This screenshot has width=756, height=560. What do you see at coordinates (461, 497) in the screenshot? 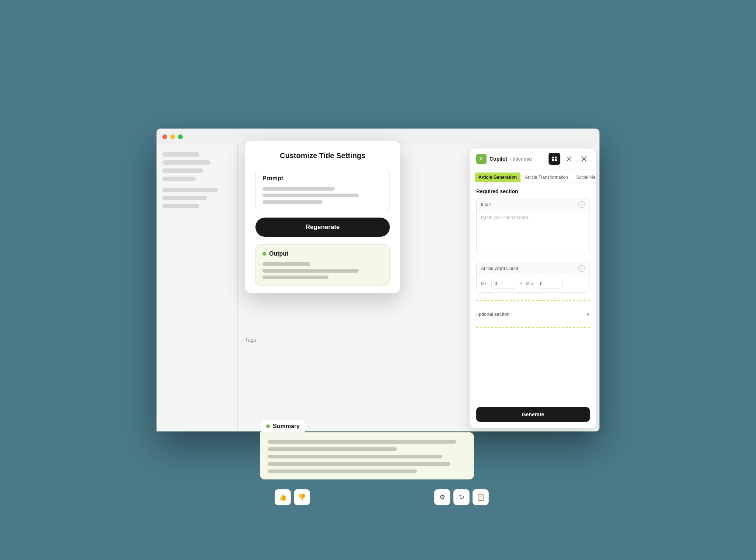
I see `refresh-toolbar-button: ↻` at bounding box center [461, 497].